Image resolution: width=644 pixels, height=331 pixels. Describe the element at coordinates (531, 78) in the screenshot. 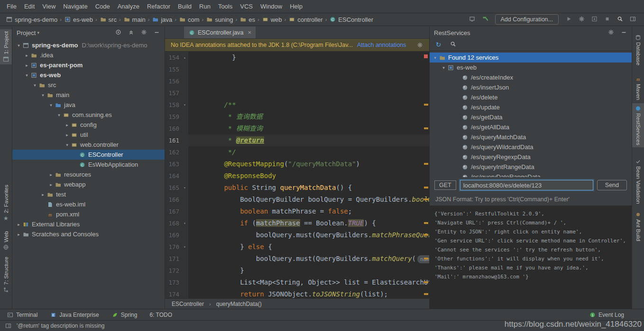

I see `service-item-es-createindex: /es/createIndex` at that location.